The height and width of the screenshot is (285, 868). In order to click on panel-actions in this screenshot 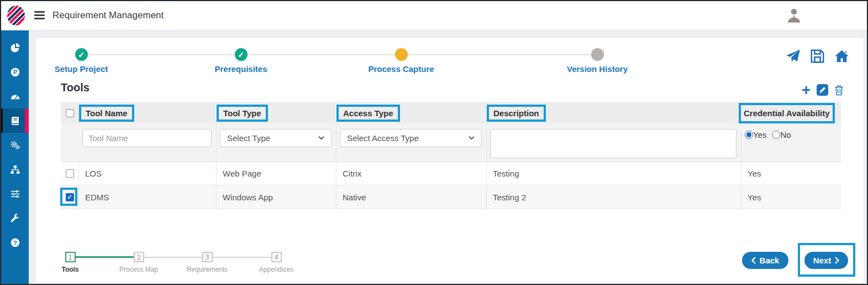, I will do `click(818, 56)`.